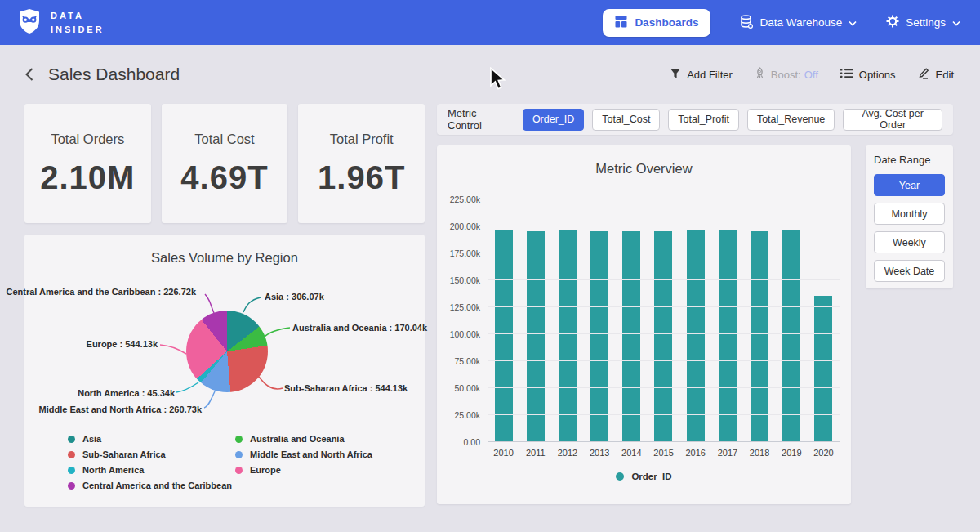 The image size is (980, 532). I want to click on bar-2017, so click(728, 337).